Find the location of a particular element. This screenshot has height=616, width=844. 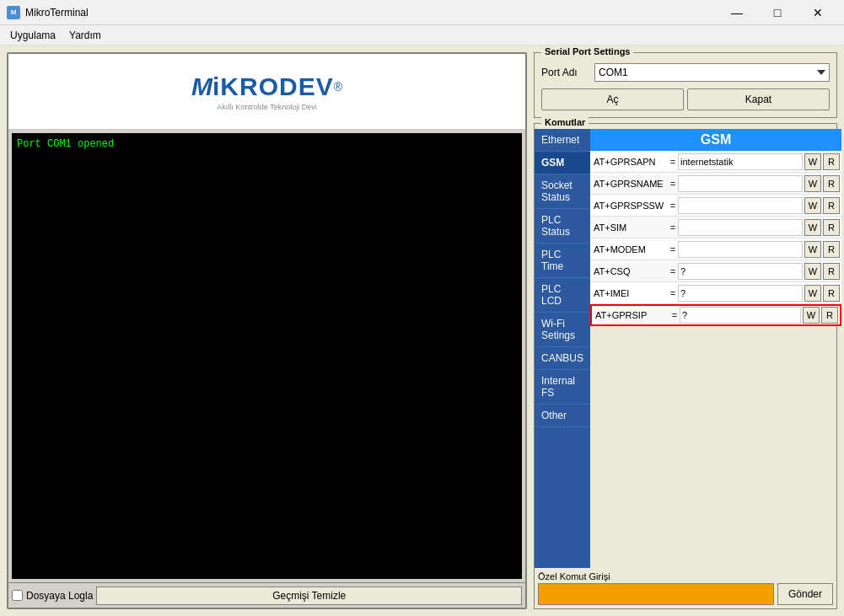

cmd-r-modem: R is located at coordinates (831, 249).